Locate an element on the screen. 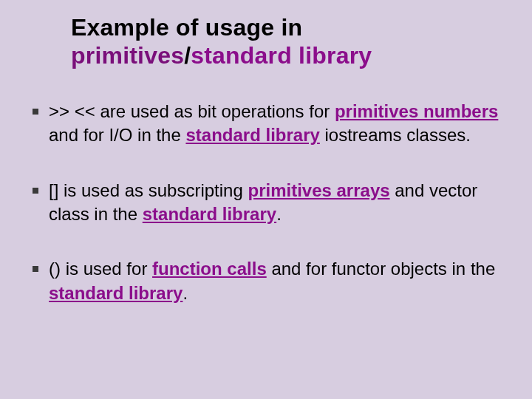 The image size is (532, 399). bullet-text: [] is used as subscripting is located at coordinates (148, 191).